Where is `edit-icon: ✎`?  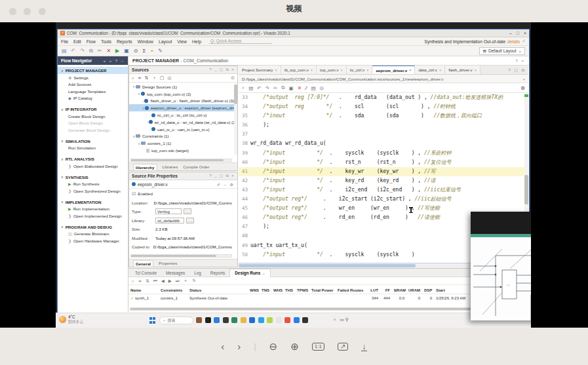 edit-icon: ✎ is located at coordinates (160, 51).